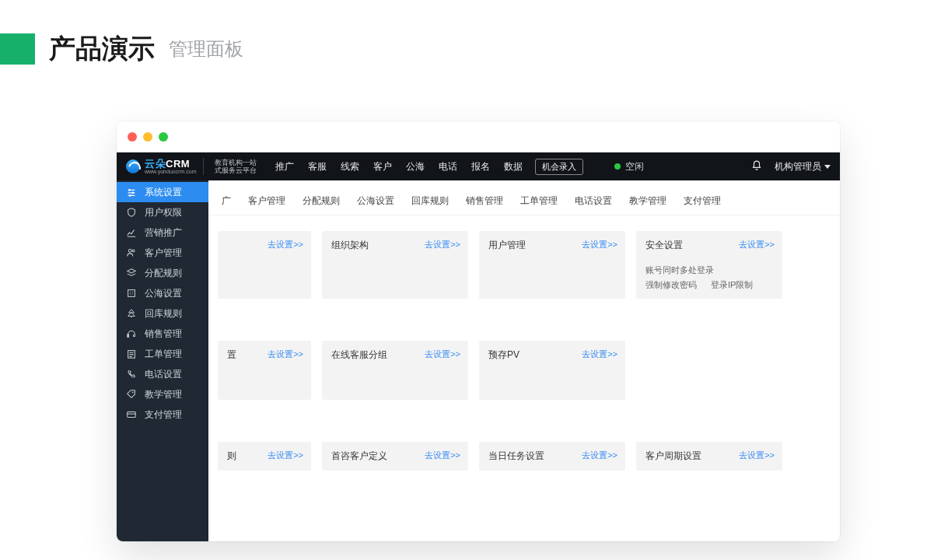 The height and width of the screenshot is (560, 941). Describe the element at coordinates (131, 233) in the screenshot. I see `chart-up-icon` at that location.